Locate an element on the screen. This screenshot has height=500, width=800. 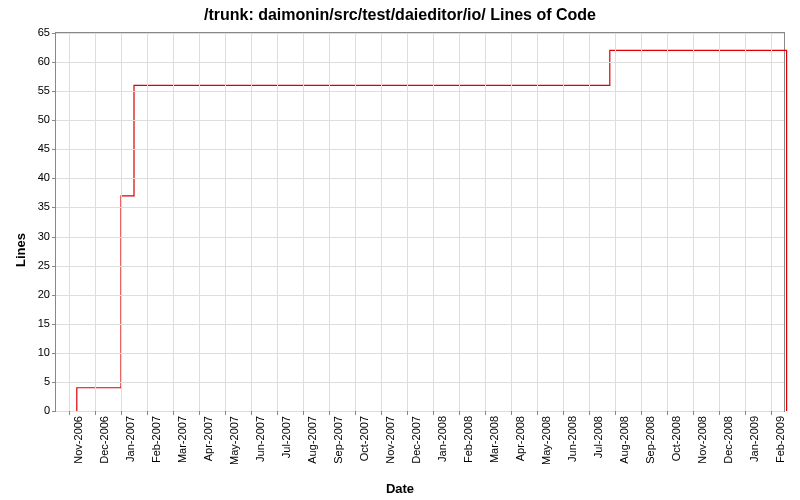
x-tick-label: Feb-2008 is located at coordinates (468, 440).